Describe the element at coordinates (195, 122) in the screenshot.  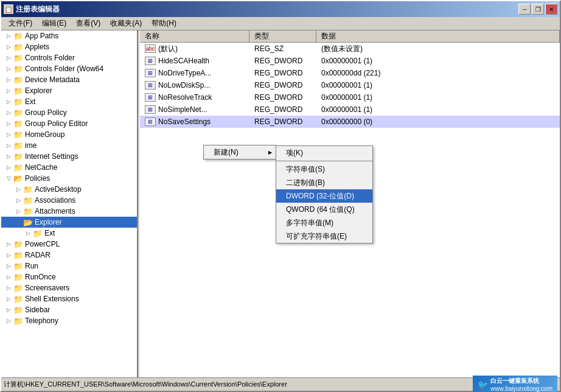
I see `reg-cell-name-nosavesettings: ⊞ NoSaveSettings` at that location.